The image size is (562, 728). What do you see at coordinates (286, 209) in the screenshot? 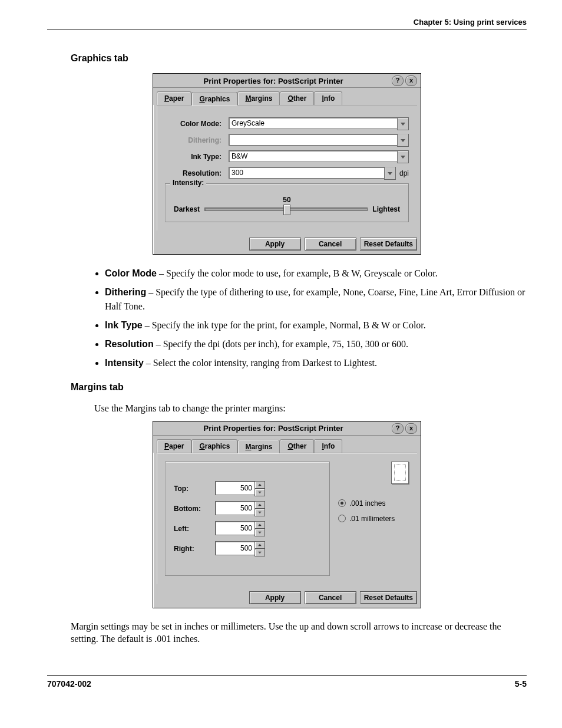
I see `intensity-slider` at bounding box center [286, 209].